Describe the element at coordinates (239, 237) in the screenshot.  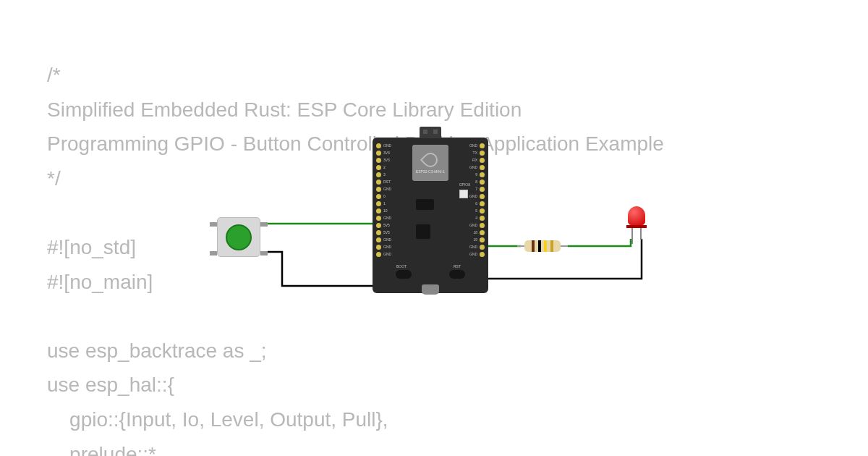
I see `push-button` at that location.